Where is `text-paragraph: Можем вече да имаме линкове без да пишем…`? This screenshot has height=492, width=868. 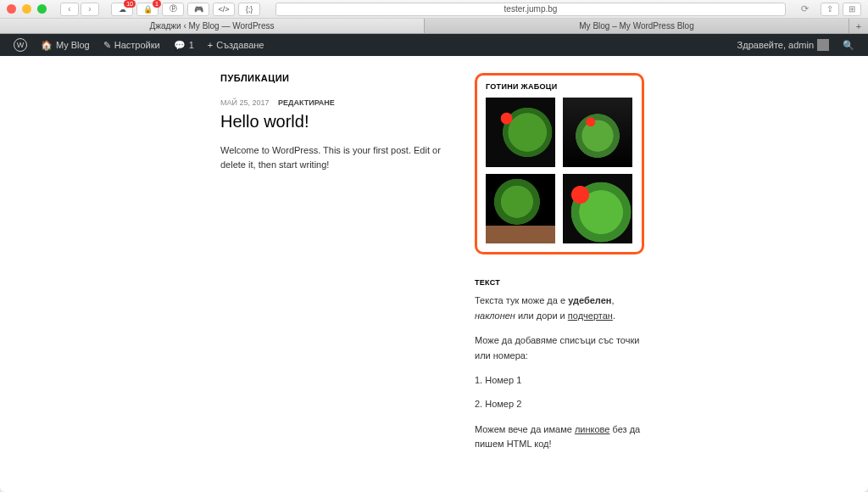
text-paragraph: Можем вече да имаме линкове без да пишем… is located at coordinates (559, 438).